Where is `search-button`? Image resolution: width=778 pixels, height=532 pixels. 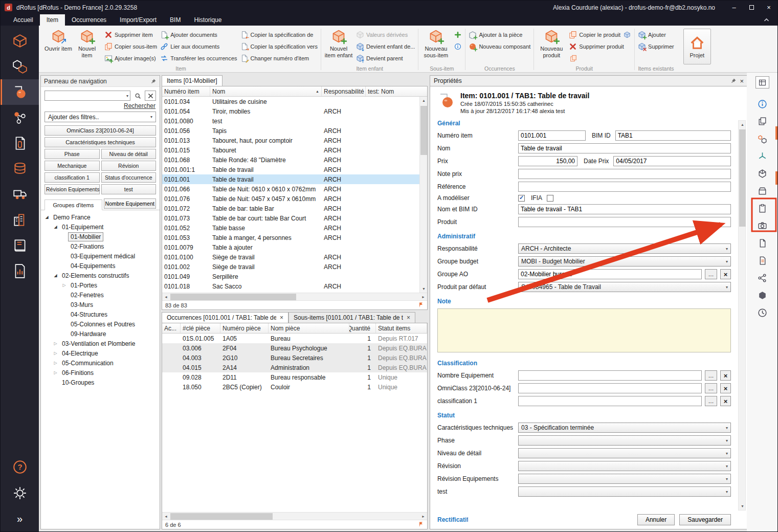
search-button is located at coordinates (138, 96).